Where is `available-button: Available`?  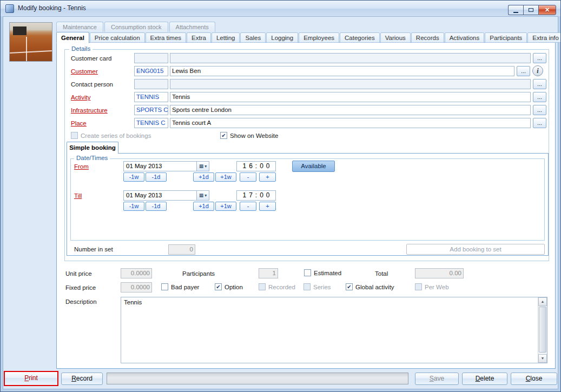 available-button: Available is located at coordinates (314, 167).